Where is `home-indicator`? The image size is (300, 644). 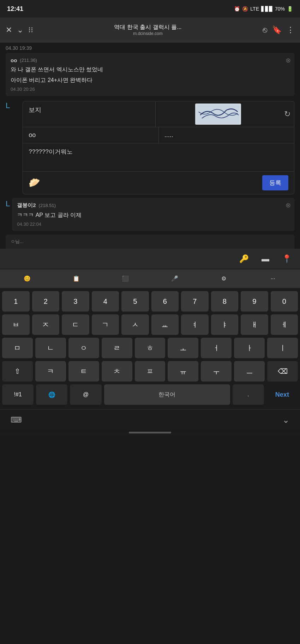 home-indicator is located at coordinates (150, 432).